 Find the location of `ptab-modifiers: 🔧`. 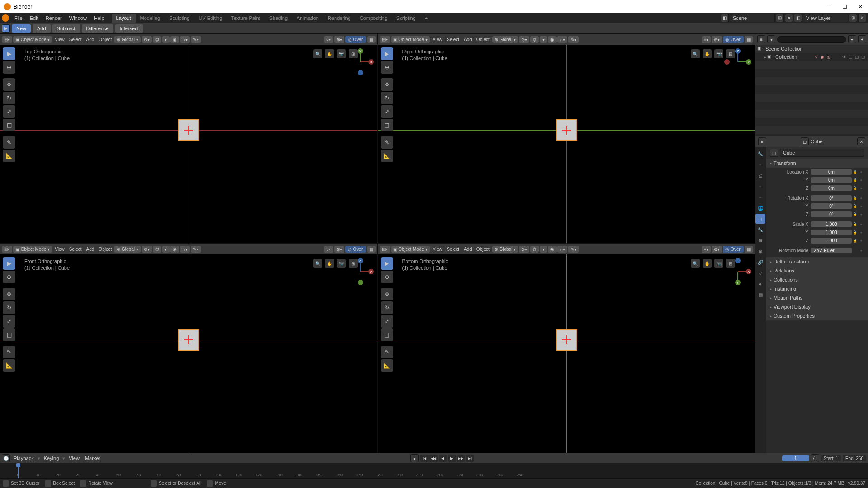

ptab-modifiers: 🔧 is located at coordinates (760, 230).